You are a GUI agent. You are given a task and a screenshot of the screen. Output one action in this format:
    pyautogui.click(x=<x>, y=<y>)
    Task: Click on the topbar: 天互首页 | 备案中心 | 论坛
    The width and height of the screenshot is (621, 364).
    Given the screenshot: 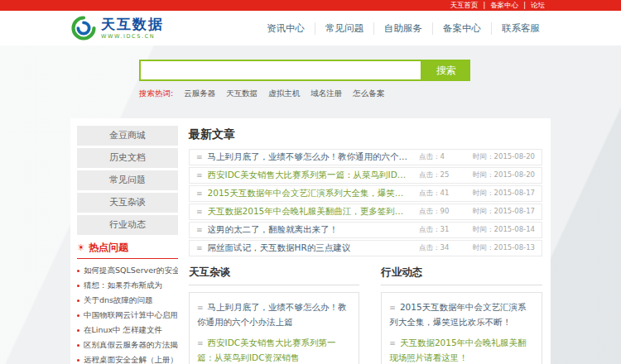 What is the action you would take?
    pyautogui.click(x=310, y=5)
    